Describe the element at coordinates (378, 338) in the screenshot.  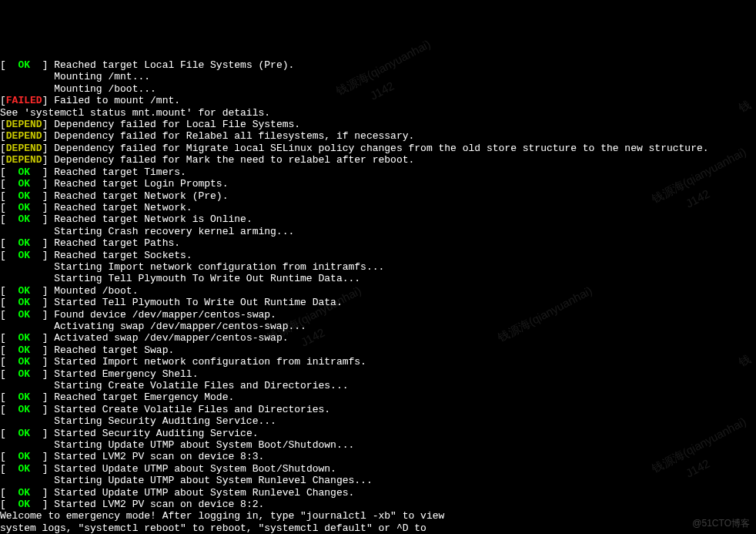
I see `boot-log-line: [ OK ] Activated swap /dev/mapper/centos…` at that location.